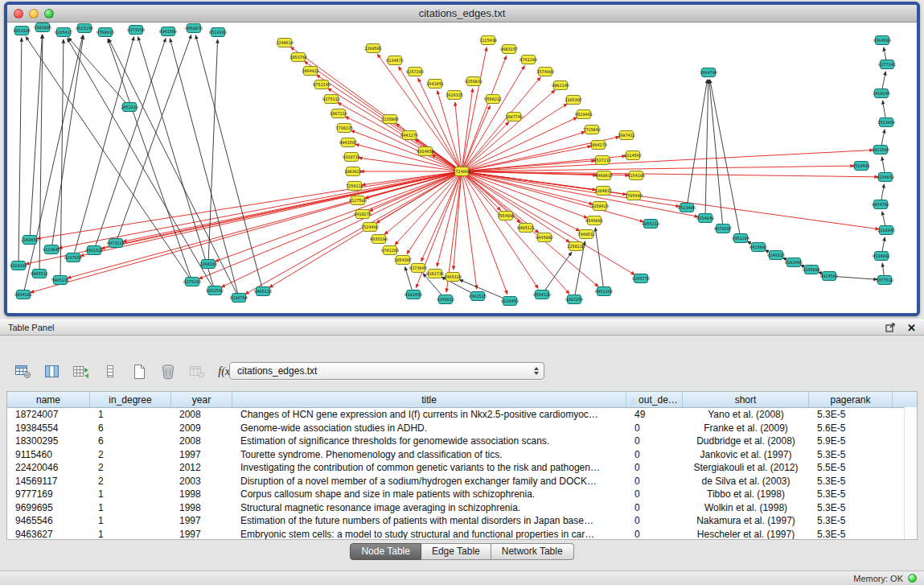 The height and width of the screenshot is (585, 924). Describe the element at coordinates (344, 129) in the screenshot. I see `network-node: 7738225` at that location.